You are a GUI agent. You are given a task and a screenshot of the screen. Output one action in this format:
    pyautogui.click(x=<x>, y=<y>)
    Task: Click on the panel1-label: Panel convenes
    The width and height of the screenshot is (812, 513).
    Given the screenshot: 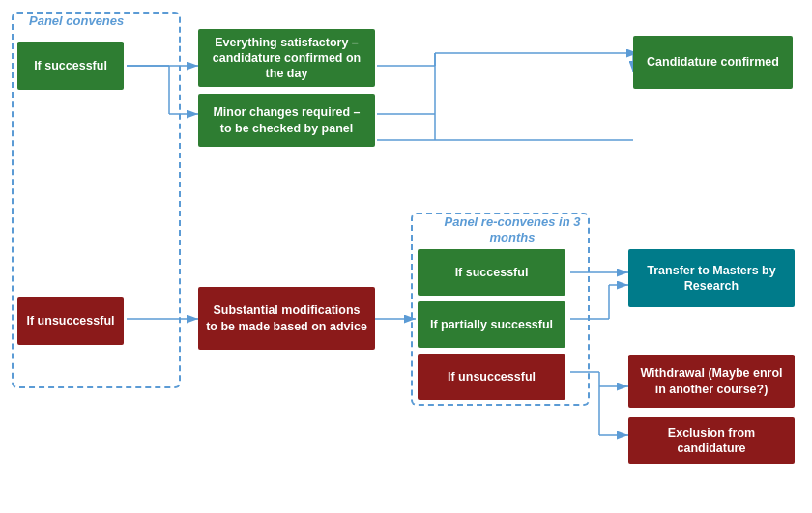 What is the action you would take?
    pyautogui.click(x=76, y=21)
    